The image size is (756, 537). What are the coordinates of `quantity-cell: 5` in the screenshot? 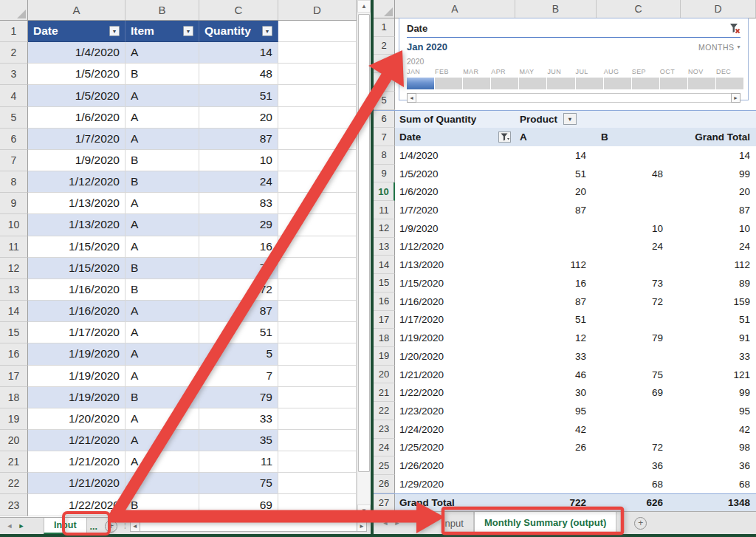 It's located at (239, 355).